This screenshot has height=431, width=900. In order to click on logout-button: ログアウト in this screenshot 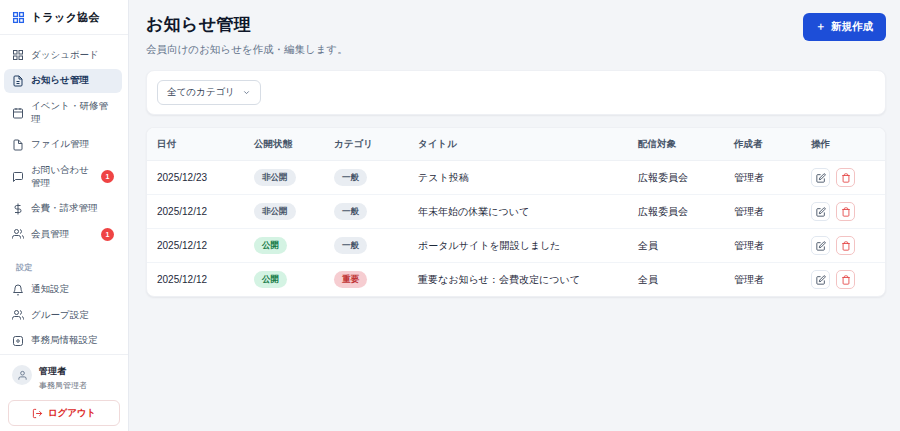, I will do `click(64, 413)`.